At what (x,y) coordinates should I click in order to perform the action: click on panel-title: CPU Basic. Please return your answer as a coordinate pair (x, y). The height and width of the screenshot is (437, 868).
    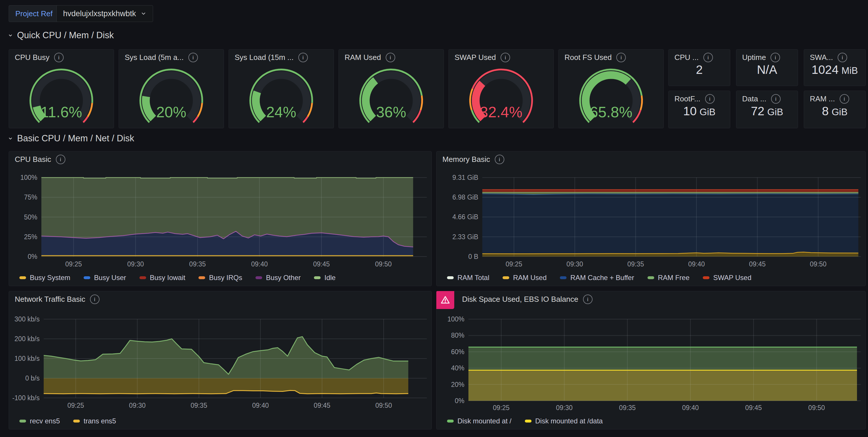
    Looking at the image, I should click on (33, 159).